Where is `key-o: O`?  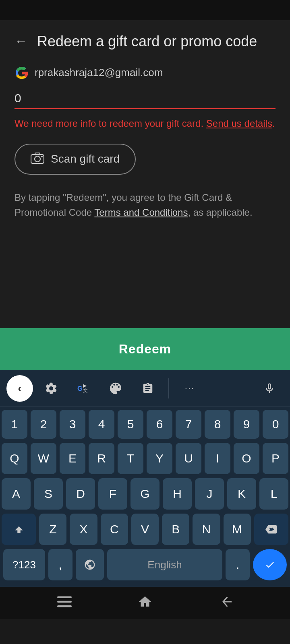
key-o: O is located at coordinates (246, 458).